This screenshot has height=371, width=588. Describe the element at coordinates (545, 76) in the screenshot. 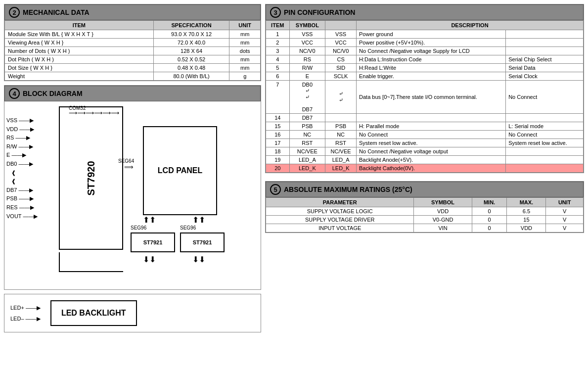

I see `pin-desc2: Serial Clock` at that location.